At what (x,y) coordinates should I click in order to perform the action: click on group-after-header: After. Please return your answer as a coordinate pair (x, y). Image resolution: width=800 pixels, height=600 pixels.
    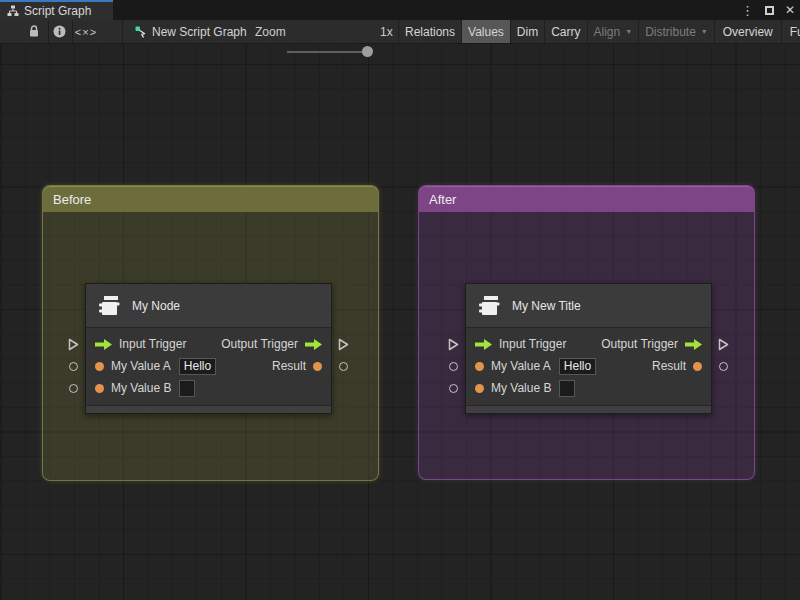
    Looking at the image, I should click on (586, 199).